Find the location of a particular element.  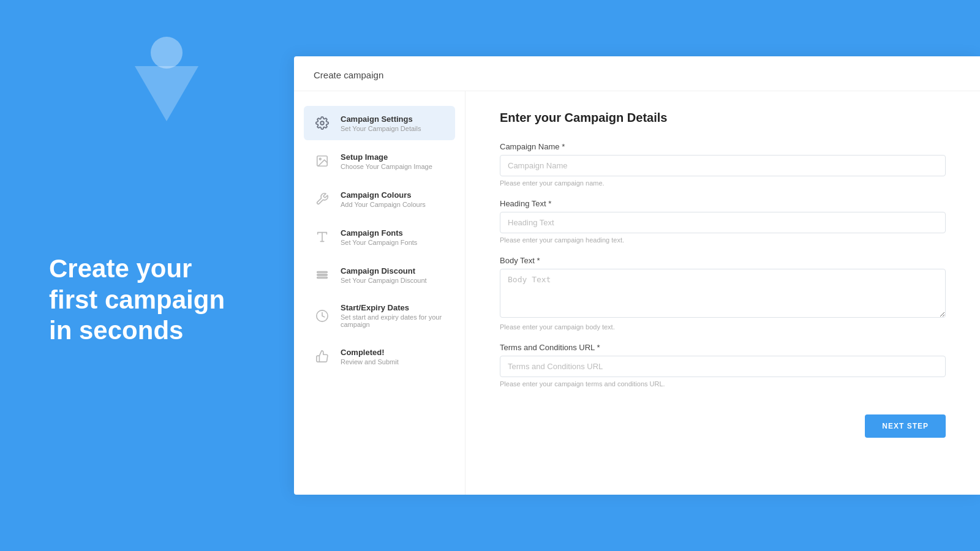

image-icon is located at coordinates (322, 161).